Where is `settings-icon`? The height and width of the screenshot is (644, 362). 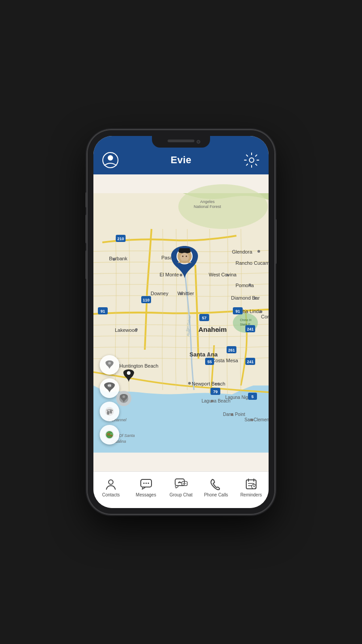
settings-icon is located at coordinates (252, 160).